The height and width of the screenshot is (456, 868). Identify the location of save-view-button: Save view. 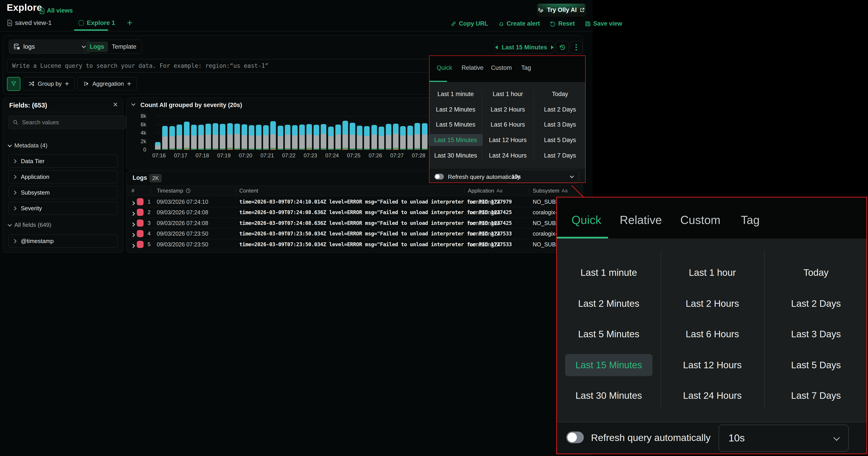
(603, 24).